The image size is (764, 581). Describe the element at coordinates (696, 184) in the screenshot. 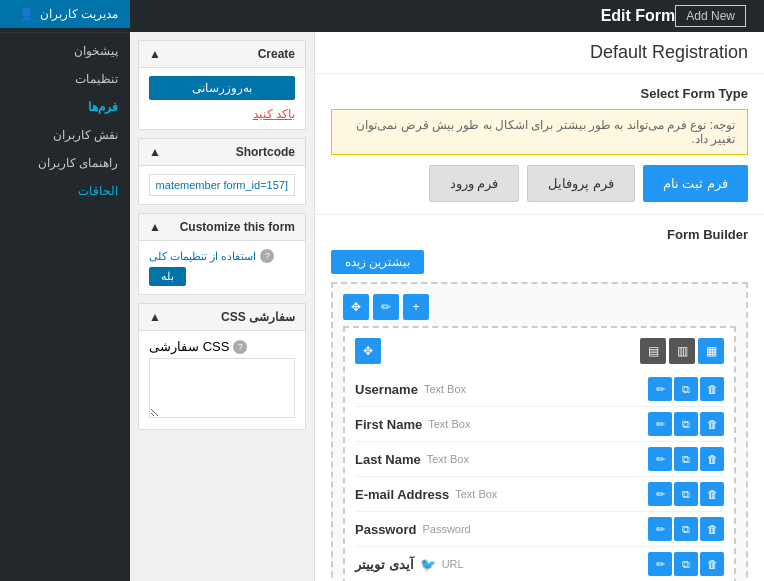

I see `form-type-registration: فرم ثبت نام` at that location.